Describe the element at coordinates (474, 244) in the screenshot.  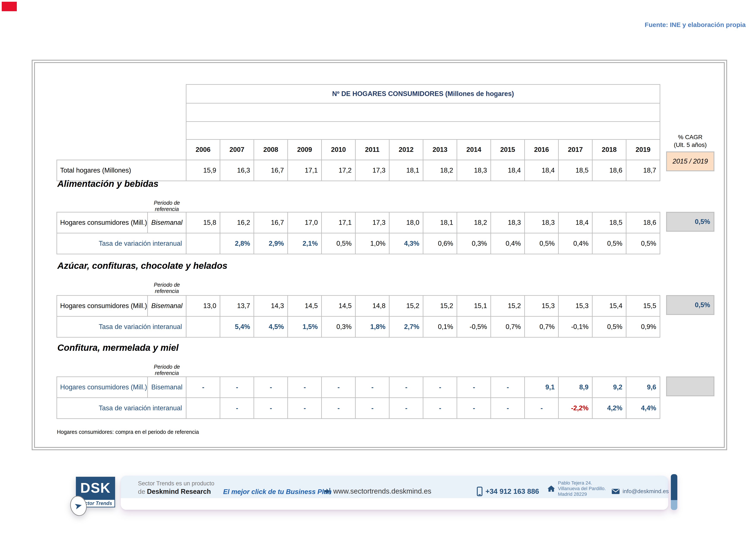
I see `tasa-value: 0,3%` at that location.